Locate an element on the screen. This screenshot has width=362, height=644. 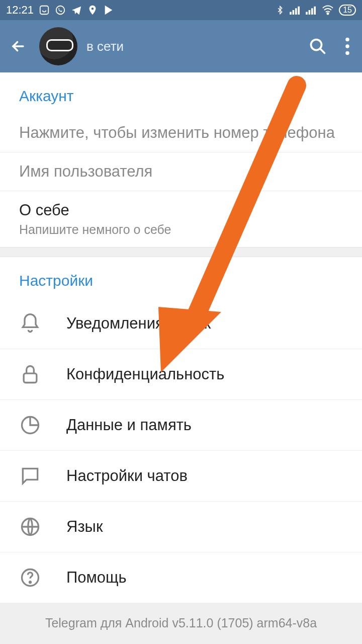
section-divider is located at coordinates (181, 252).